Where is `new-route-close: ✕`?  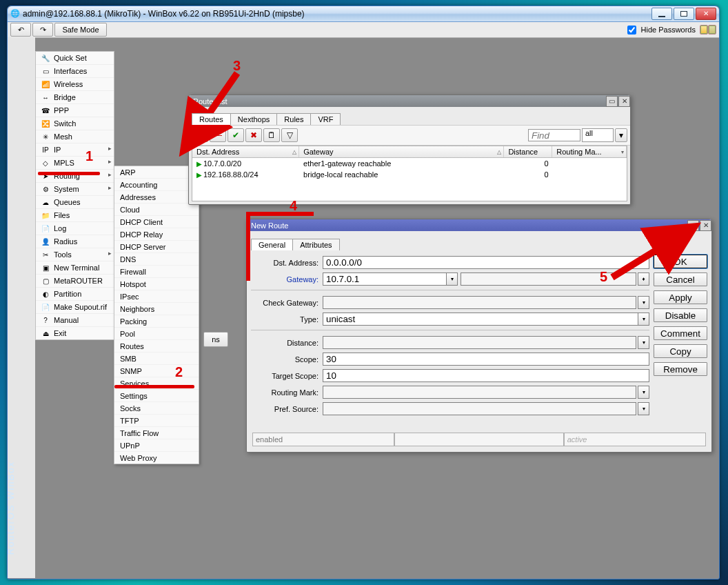 new-route-close: ✕ is located at coordinates (706, 226).